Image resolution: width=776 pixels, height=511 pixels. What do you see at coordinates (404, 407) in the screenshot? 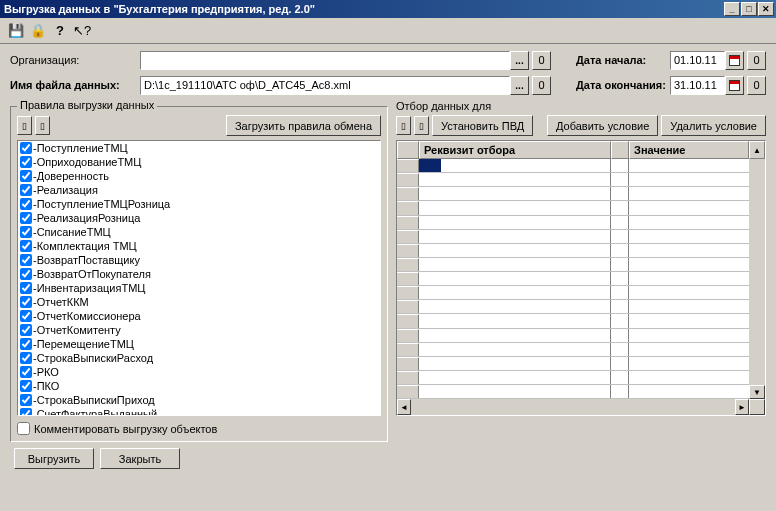
I see `scroll-left-button: ◄` at bounding box center [404, 407].